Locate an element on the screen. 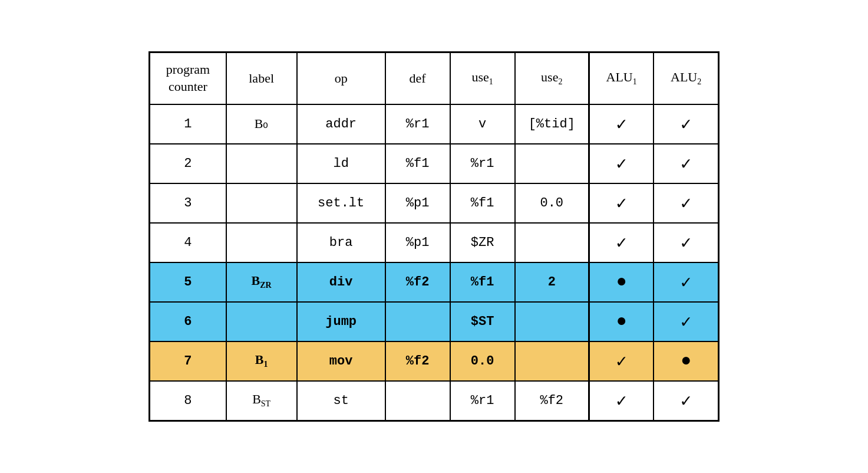 This screenshot has width=868, height=473. cell-pc: 8 is located at coordinates (188, 401).